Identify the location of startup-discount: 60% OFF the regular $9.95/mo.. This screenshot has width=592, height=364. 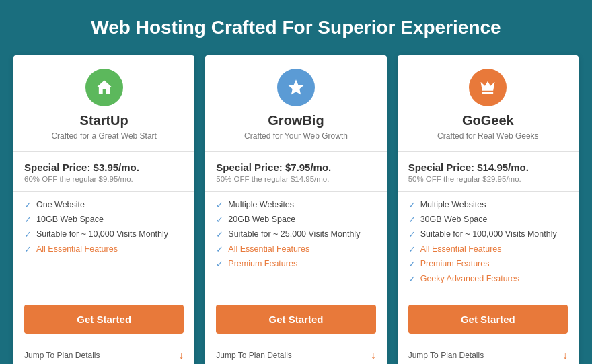
(104, 179).